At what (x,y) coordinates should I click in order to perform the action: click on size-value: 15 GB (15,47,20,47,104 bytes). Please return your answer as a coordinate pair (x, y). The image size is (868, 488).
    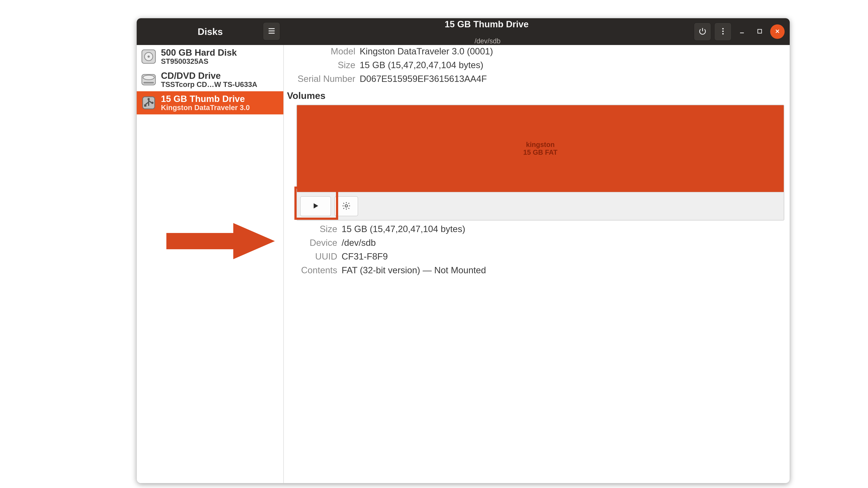
    Looking at the image, I should click on (422, 65).